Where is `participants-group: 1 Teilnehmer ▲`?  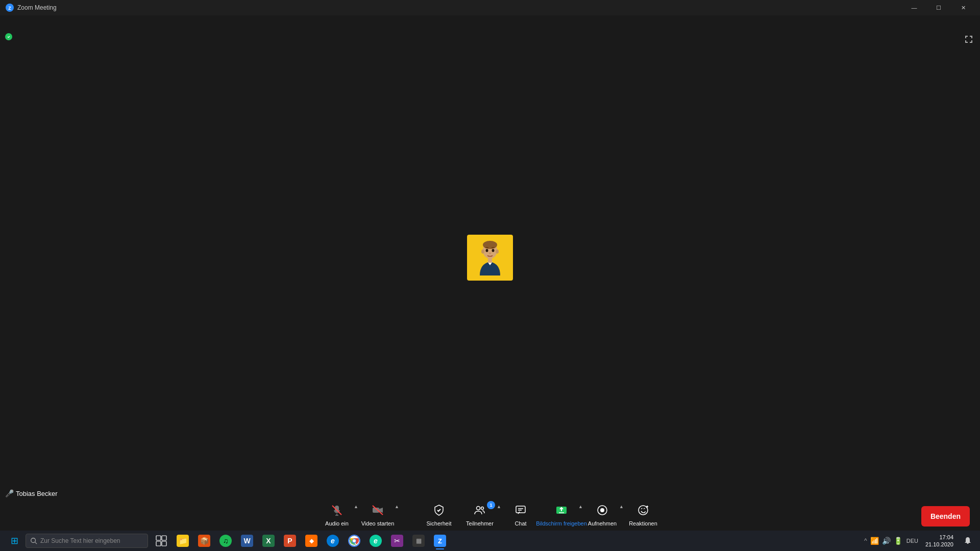
participants-group: 1 Teilnehmer ▲ is located at coordinates (480, 515).